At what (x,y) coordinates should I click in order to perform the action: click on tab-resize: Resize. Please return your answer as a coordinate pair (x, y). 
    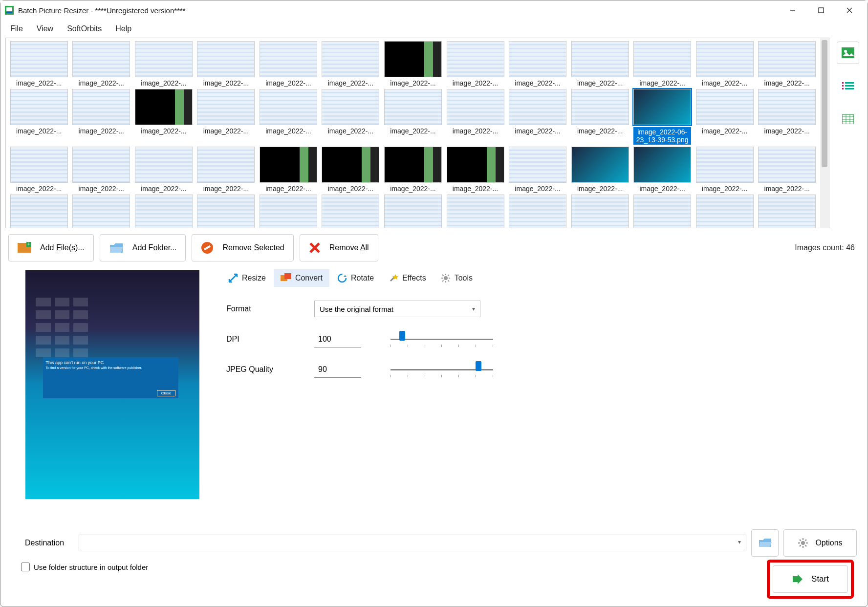
    Looking at the image, I should click on (247, 278).